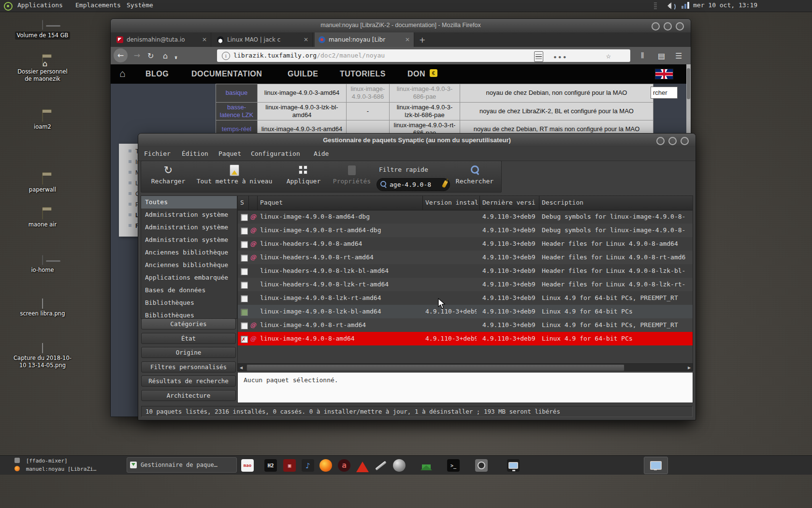 The width and height of the screenshot is (812, 508). Describe the element at coordinates (465, 298) in the screenshot. I see `package-row: linux-image-4.9.0-8-lzk-rt-amd64 4.9.110…` at that location.